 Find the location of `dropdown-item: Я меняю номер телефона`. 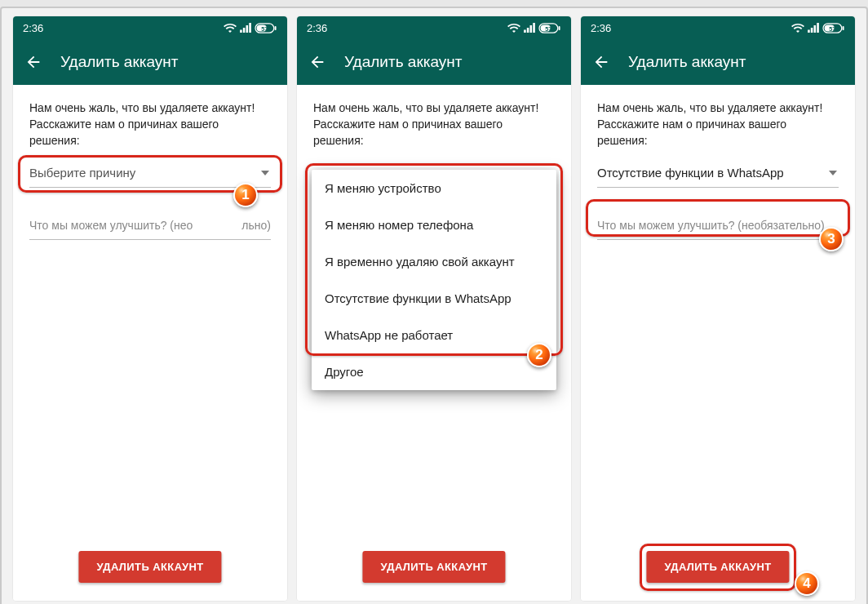

dropdown-item: Я меняю номер телефона is located at coordinates (434, 225).